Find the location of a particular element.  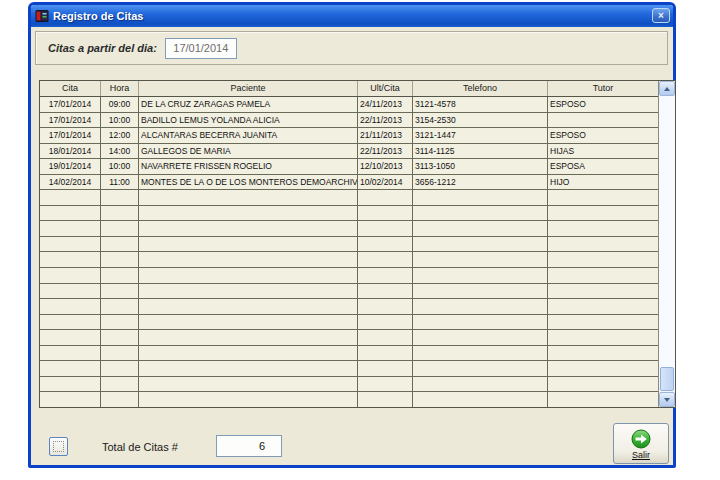

table-row: 19/01/201410:00NAVARRETE FRISSEN ROGELIO… is located at coordinates (349, 167).